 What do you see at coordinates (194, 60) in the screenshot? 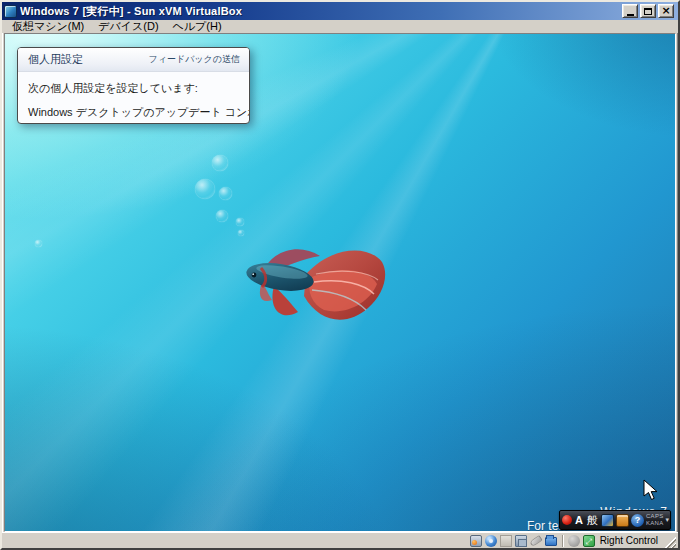
I see `send-feedback-link: フィードバックの送信` at bounding box center [194, 60].